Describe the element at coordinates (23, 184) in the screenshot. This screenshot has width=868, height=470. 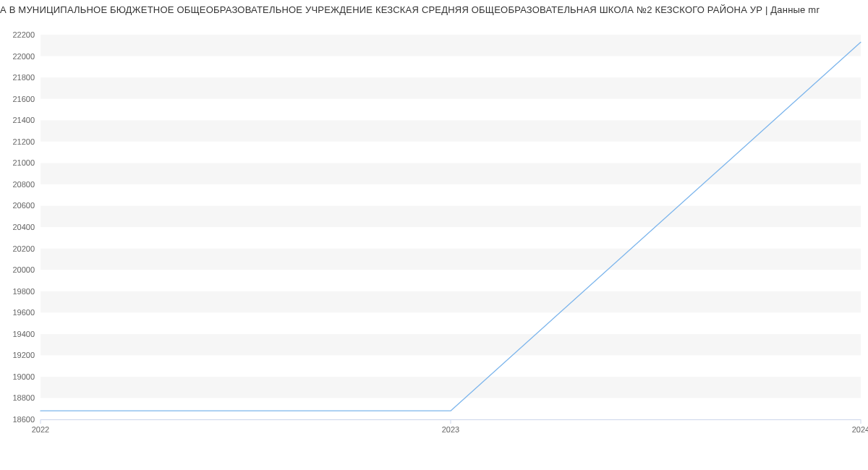
I see `y-tick-label: 20800` at that location.